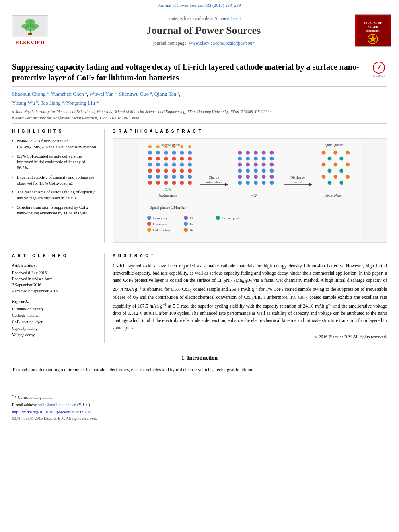 Image resolution: width=399 pixels, height=532 pixels. Describe the element at coordinates (200, 94) in the screenshot. I see `authors-line-1: Shaokun Chong a, Yuanzhen Chen a, Wuwei …` at that location.